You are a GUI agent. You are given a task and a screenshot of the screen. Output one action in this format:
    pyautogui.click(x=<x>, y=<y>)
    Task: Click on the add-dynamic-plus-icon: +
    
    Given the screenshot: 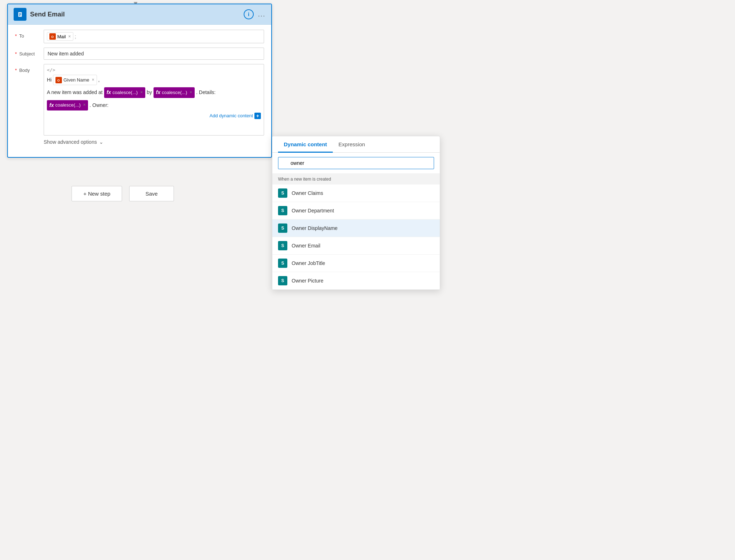 What is the action you would take?
    pyautogui.click(x=258, y=116)
    